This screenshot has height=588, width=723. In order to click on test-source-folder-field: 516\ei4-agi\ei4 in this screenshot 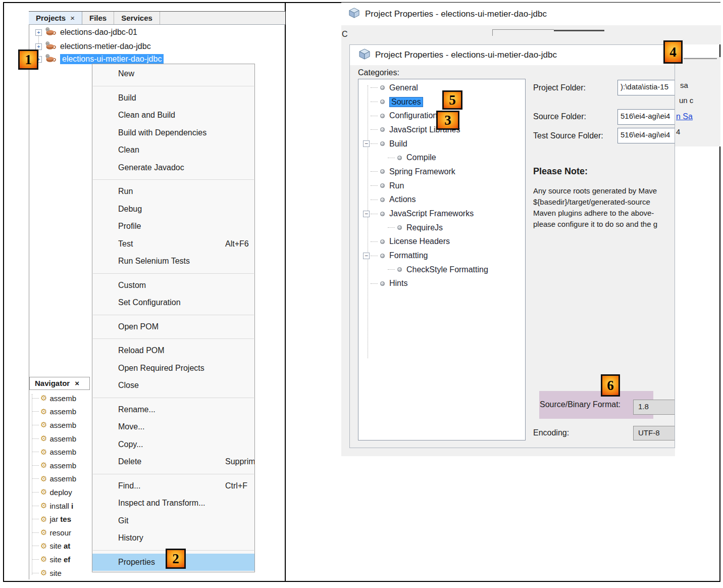, I will do `click(646, 135)`.